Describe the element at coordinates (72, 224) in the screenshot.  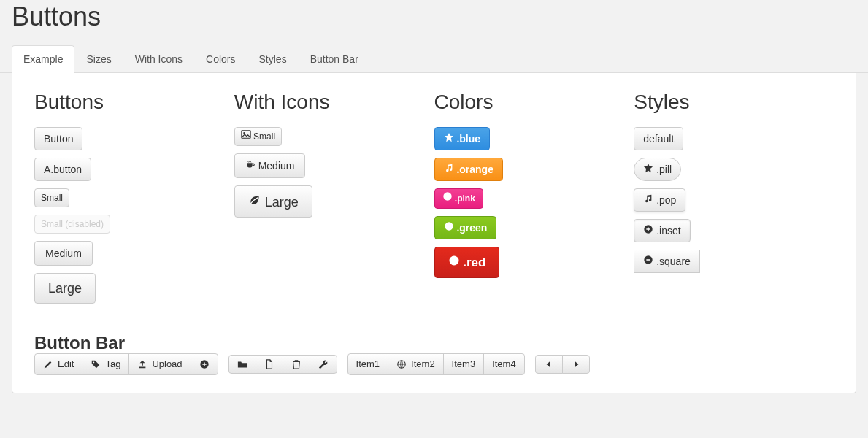
I see `small-disabled-button: Small (disabled)` at that location.